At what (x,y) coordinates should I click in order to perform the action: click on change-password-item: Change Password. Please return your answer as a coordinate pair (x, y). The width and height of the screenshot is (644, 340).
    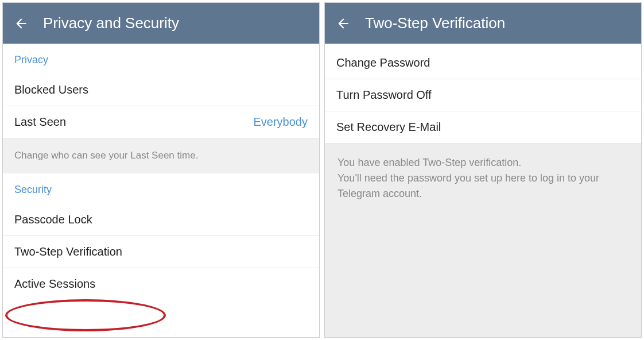
    Looking at the image, I should click on (483, 61).